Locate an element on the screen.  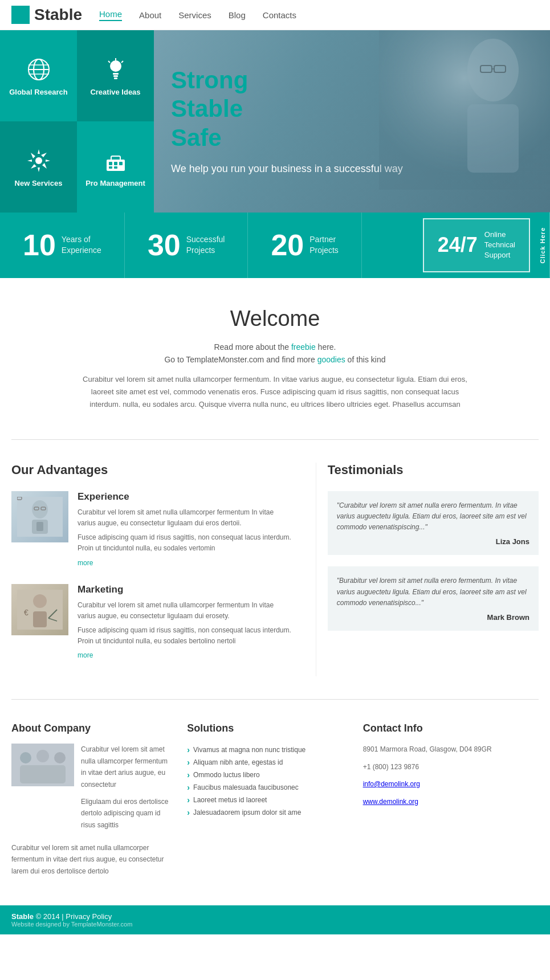
advantage-marketing-more: more is located at coordinates (85, 655).